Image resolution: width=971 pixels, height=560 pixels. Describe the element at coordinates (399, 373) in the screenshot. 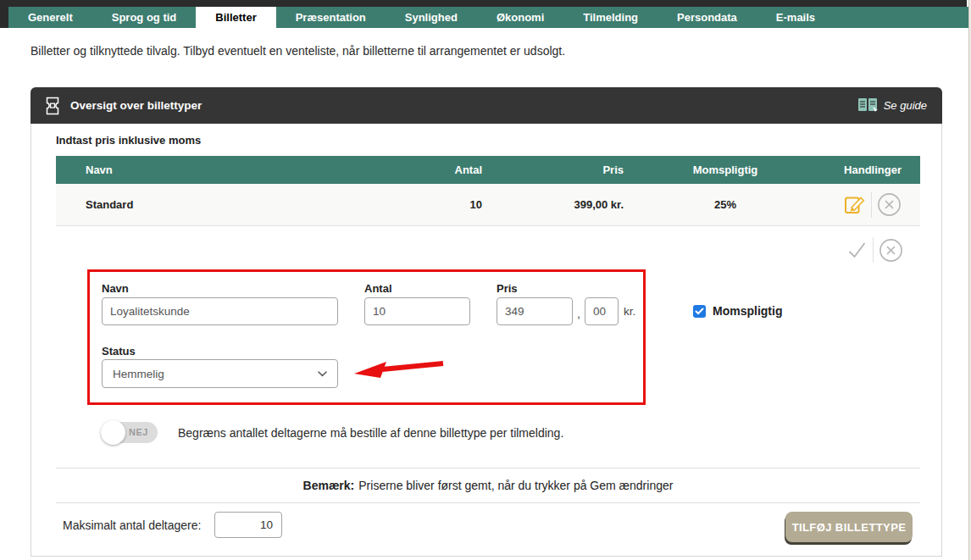

I see `annotation-arrow` at that location.